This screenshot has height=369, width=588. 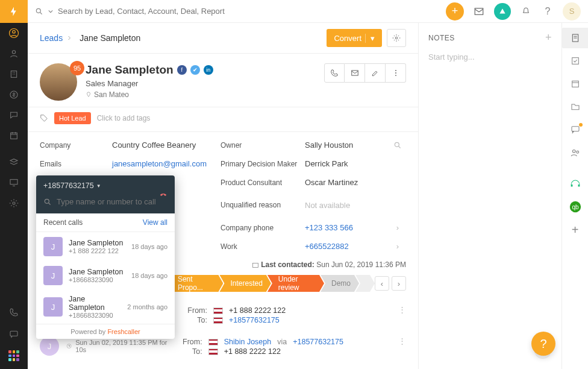 I want to click on tag-hot-lead: Hot Lead, so click(x=72, y=118).